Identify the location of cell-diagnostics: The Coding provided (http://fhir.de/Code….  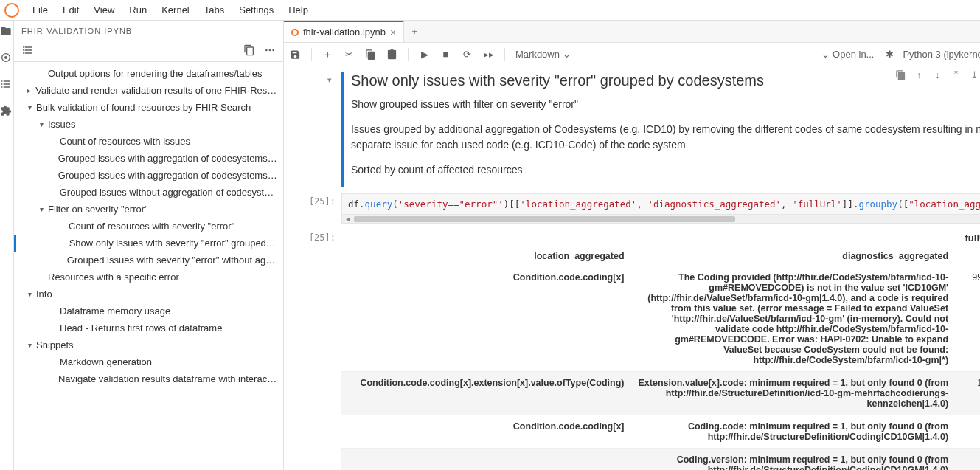
(793, 319).